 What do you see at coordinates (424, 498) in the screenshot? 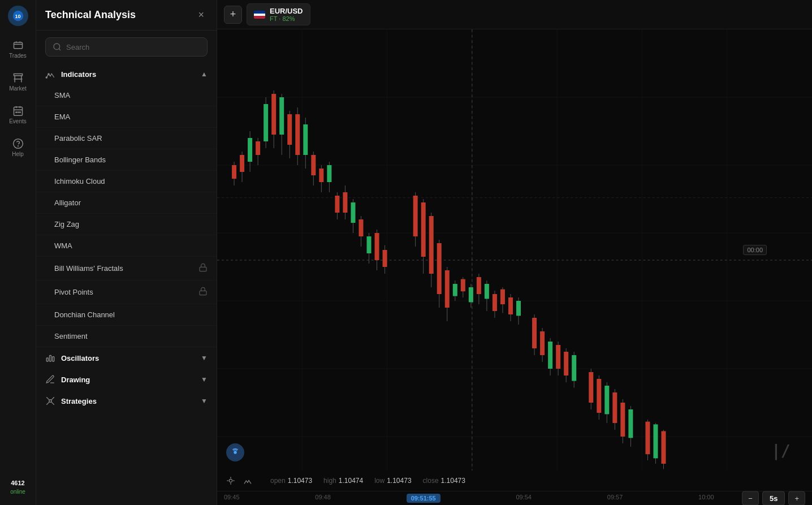
I see `time-current: 09:51:55` at bounding box center [424, 498].